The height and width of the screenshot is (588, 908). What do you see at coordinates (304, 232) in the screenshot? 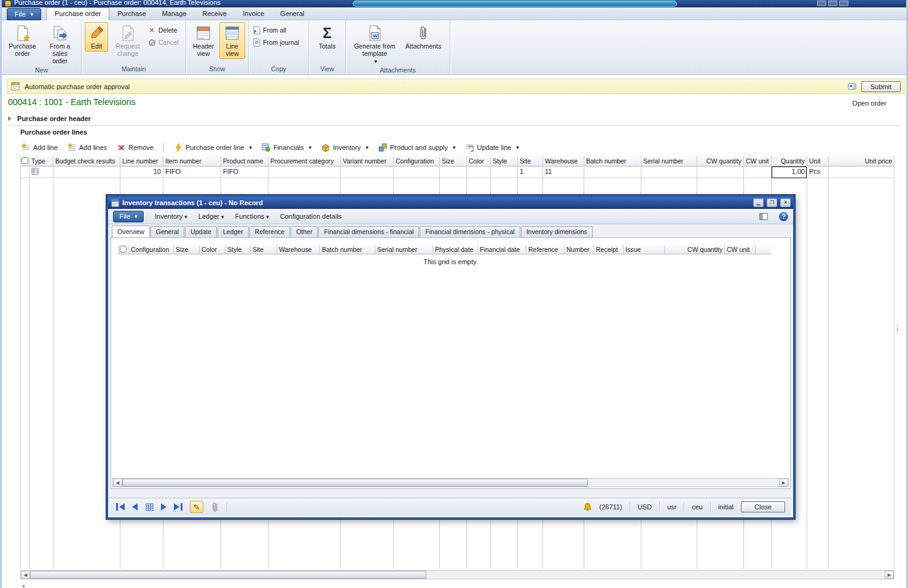
I see `dialog-tab-other: Other` at bounding box center [304, 232].